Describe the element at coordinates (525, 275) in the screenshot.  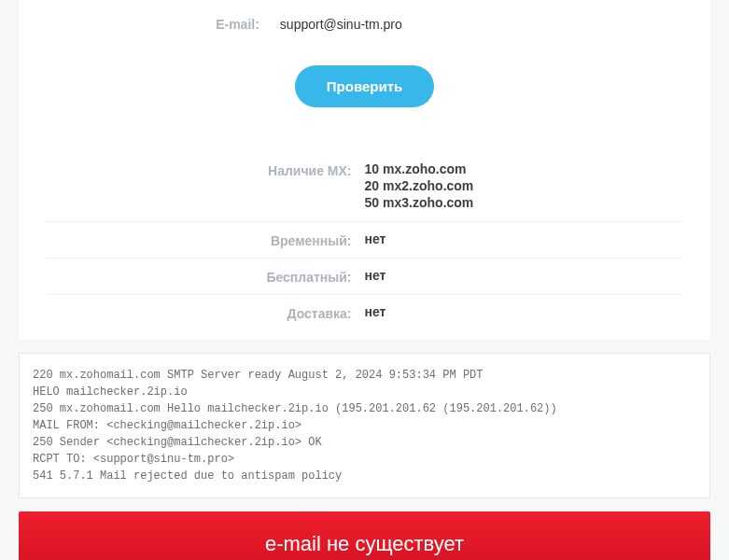
I see `free-value: нет` at that location.